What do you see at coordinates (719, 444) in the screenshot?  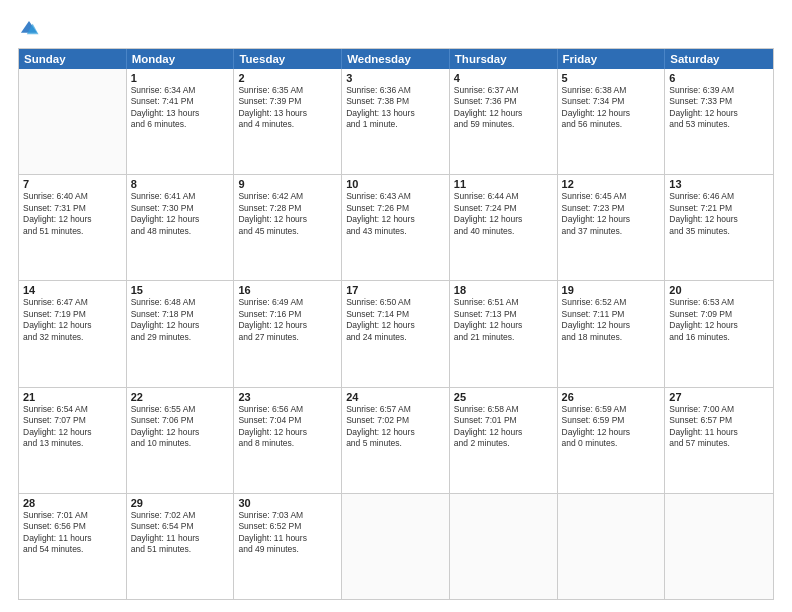 I see `cell-line: and 57 minutes.` at bounding box center [719, 444].